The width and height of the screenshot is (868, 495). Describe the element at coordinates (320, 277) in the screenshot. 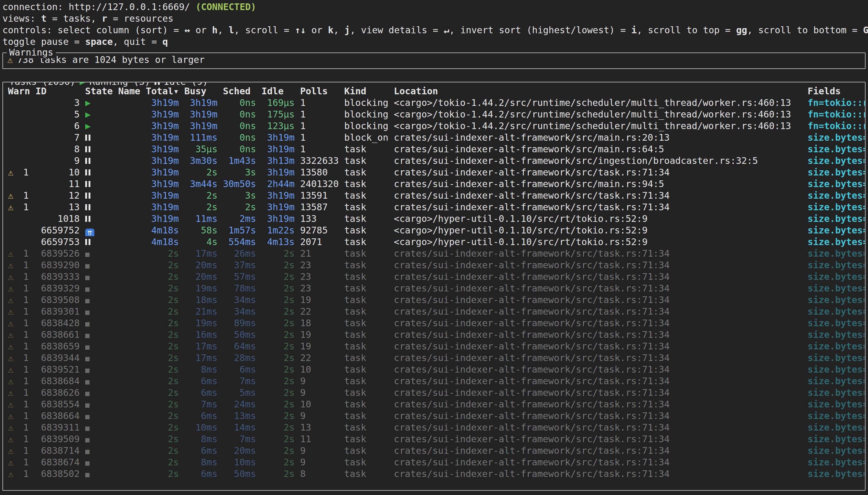

I see `cell-polls: 23` at that location.